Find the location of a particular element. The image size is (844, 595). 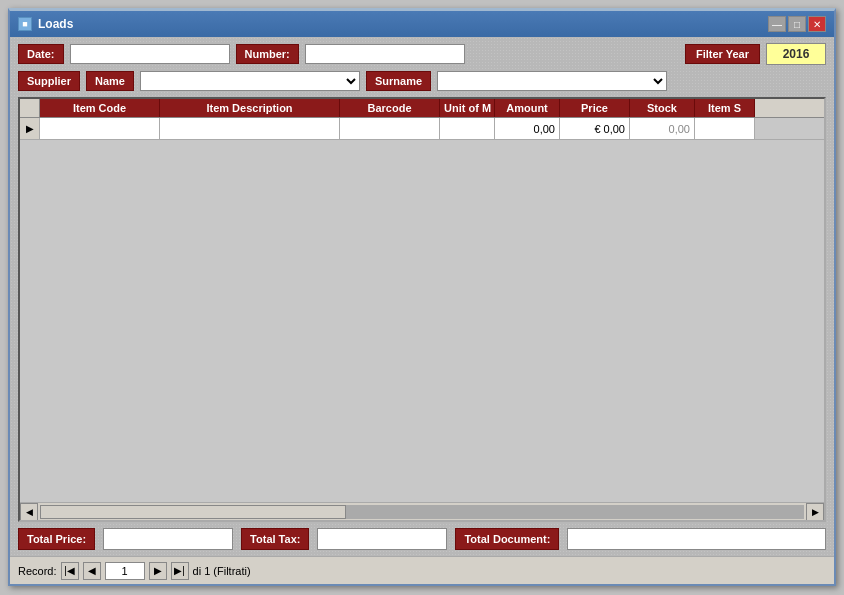

total-document-input is located at coordinates (696, 539).